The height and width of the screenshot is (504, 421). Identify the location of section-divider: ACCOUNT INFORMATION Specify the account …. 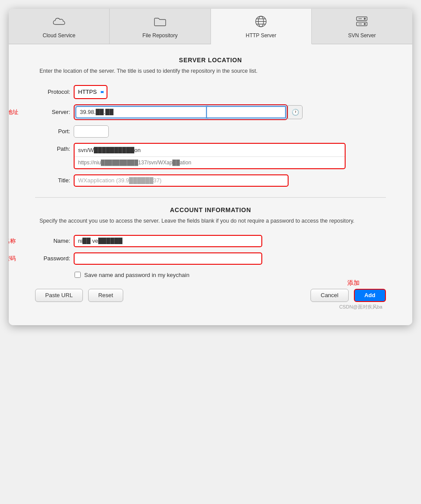
(210, 238).